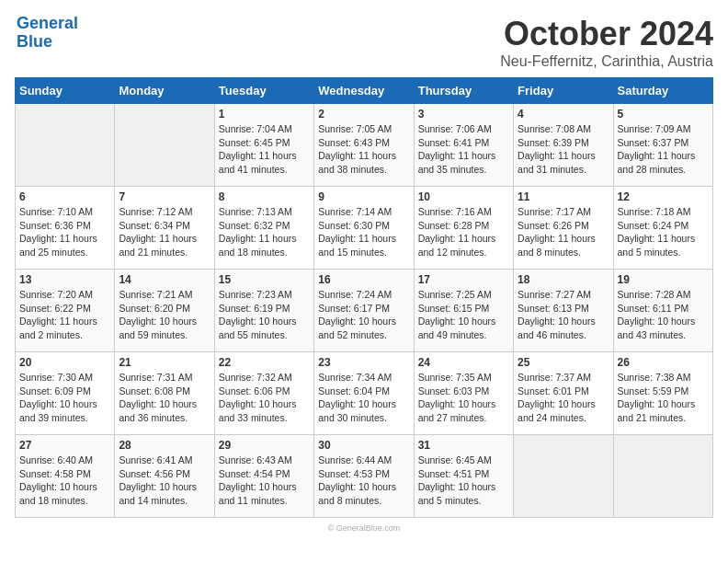  I want to click on location: Neu-Feffernitz, Carinthia, Austria, so click(607, 62).